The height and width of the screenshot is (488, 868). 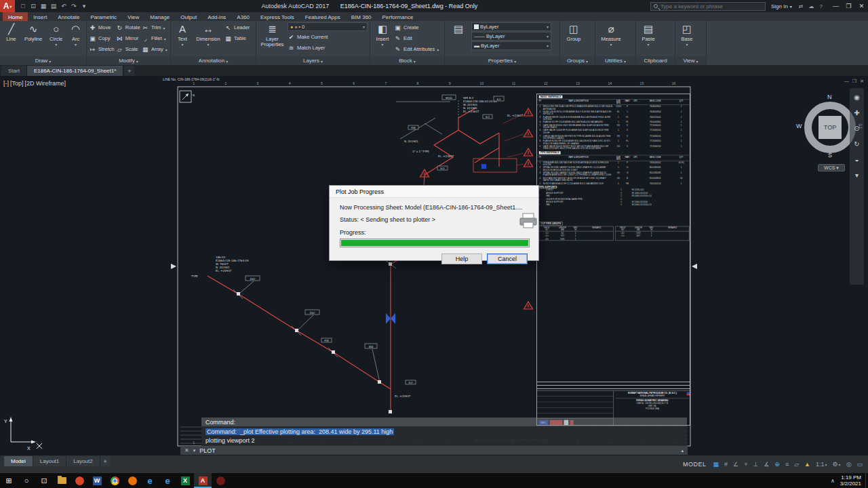 What do you see at coordinates (766, 464) in the screenshot?
I see `polar-tracking-icon: ∡` at bounding box center [766, 464].